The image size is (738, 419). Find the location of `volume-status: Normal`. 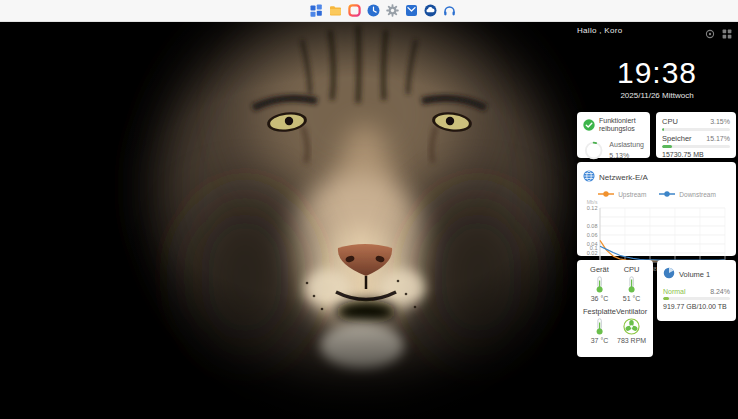

volume-status: Normal is located at coordinates (674, 292).